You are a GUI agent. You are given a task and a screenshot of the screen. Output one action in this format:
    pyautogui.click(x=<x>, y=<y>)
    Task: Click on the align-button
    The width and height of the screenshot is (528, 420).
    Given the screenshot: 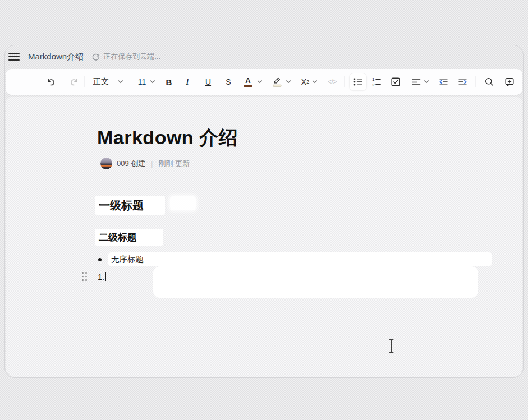 What is the action you would take?
    pyautogui.click(x=416, y=82)
    